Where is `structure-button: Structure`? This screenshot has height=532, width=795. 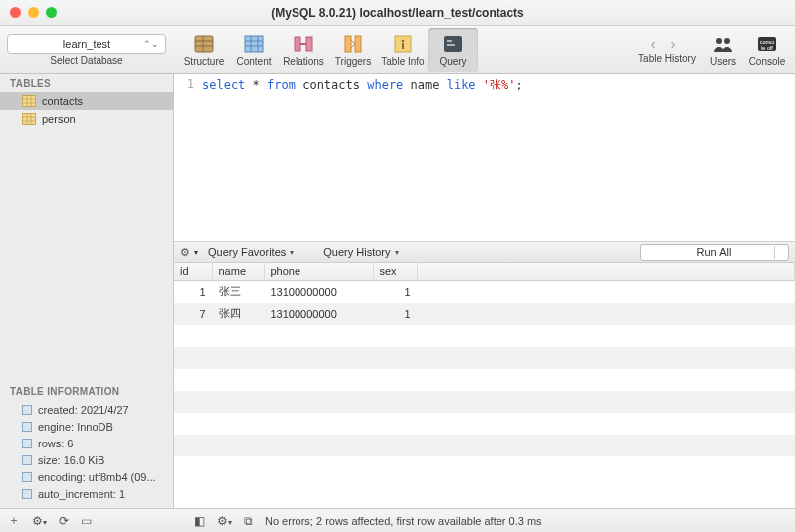
structure-button: Structure is located at coordinates (204, 50).